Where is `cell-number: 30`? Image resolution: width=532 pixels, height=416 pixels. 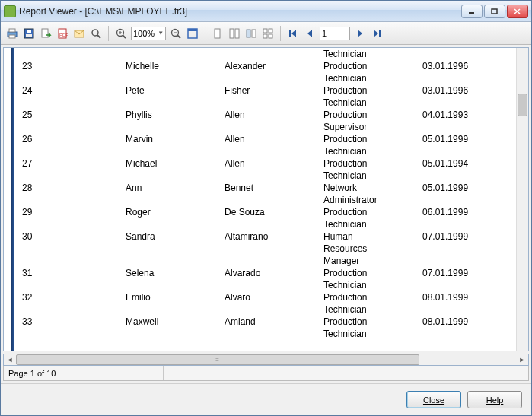 cell-number: 30 is located at coordinates (72, 249).